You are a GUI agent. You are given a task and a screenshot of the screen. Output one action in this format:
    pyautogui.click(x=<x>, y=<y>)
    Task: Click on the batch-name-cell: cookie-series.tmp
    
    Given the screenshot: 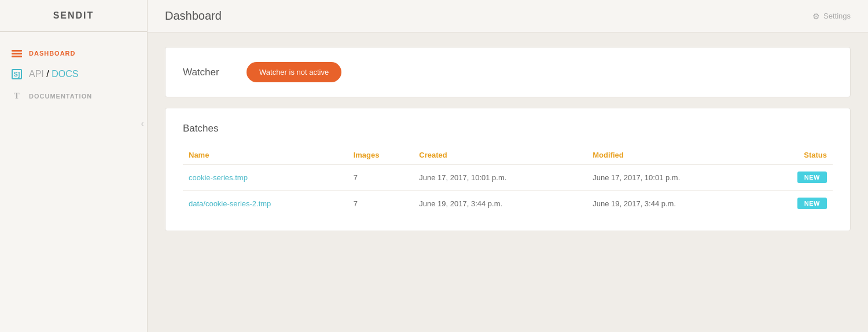 What is the action you would take?
    pyautogui.click(x=265, y=177)
    